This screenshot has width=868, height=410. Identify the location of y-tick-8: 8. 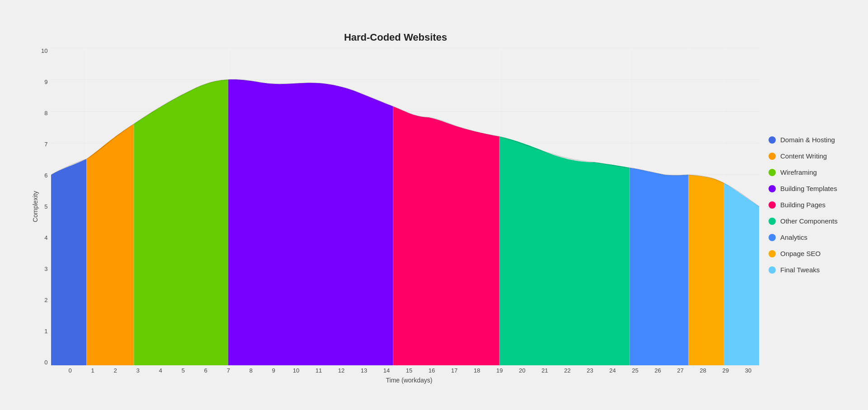
(44, 113).